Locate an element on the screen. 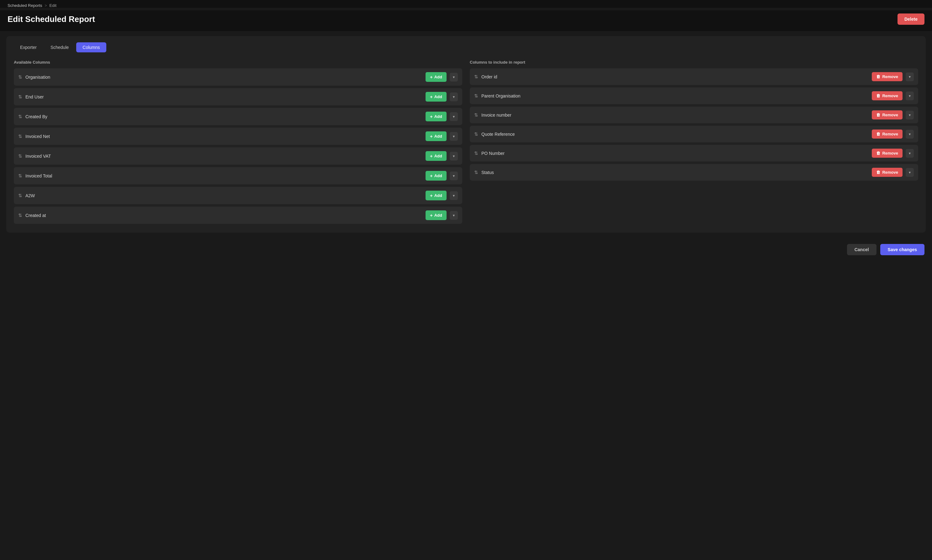 The image size is (932, 560). chevron-organisation-button: ▾ is located at coordinates (454, 77).